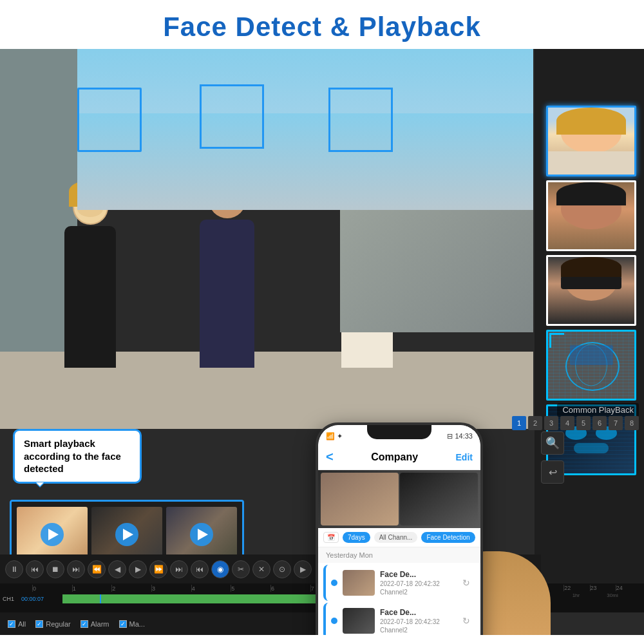  What do you see at coordinates (419, 583) in the screenshot?
I see `entry-info-1: Face De... 2022-07-18 20:42:32 Channel2` at bounding box center [419, 583].